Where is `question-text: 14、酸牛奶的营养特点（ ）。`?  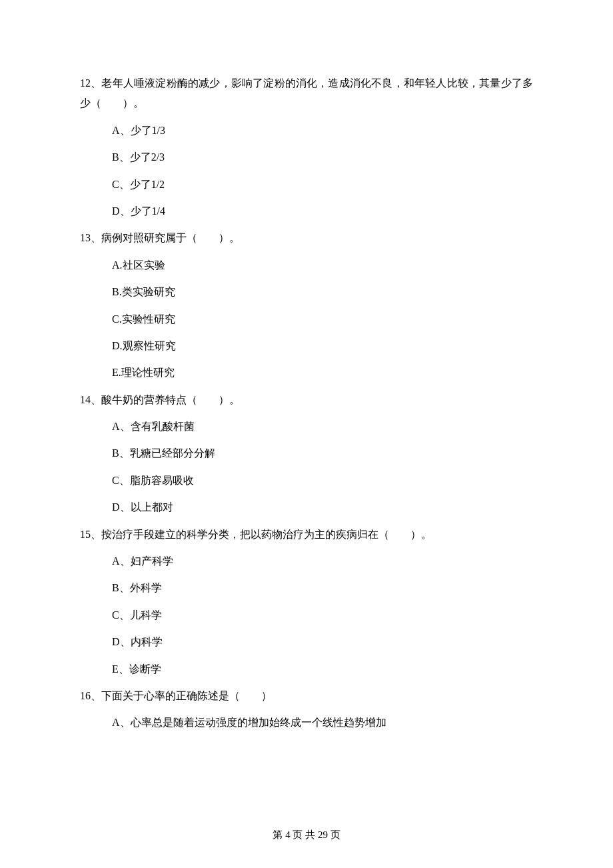 question-text: 14、酸牛奶的营养特点（ ）。 is located at coordinates (306, 400).